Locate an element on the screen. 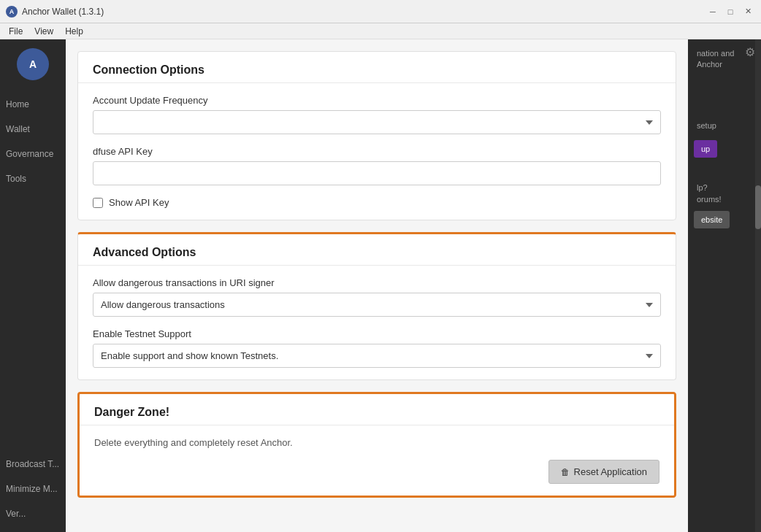 The width and height of the screenshot is (761, 532). testnet-support-select: Enable support and show known Testnets. is located at coordinates (377, 356).